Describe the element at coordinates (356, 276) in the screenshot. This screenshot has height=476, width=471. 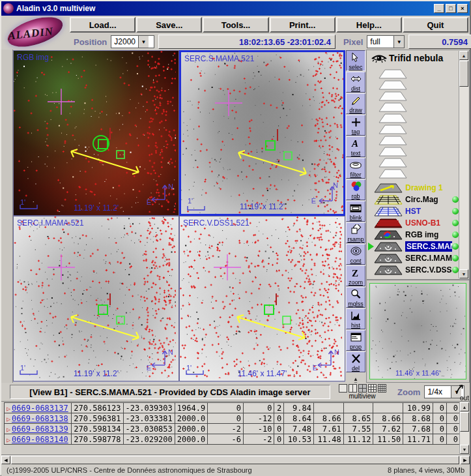
I see `zoom-tool-button: Zzoom` at that location.